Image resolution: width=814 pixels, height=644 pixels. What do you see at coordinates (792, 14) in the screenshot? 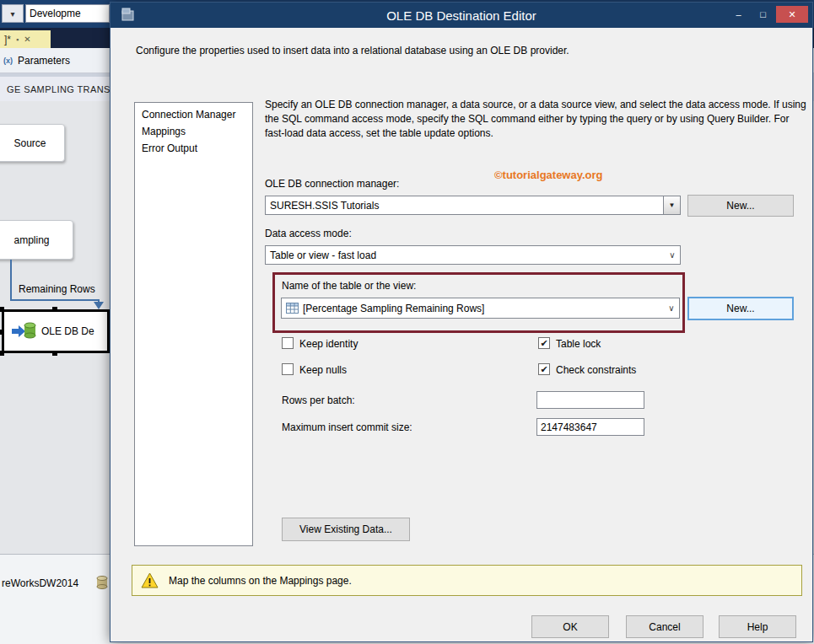
I see `close-button: ✕` at bounding box center [792, 14].